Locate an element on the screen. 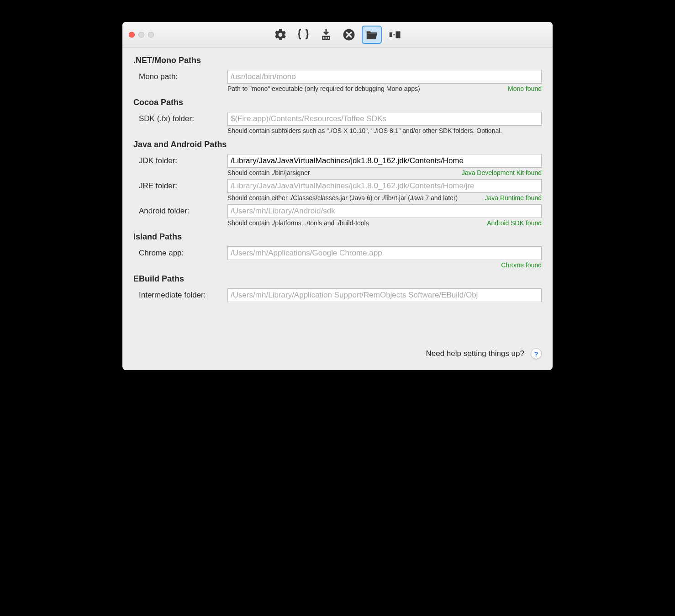 The image size is (675, 616). braces-icon is located at coordinates (303, 35).